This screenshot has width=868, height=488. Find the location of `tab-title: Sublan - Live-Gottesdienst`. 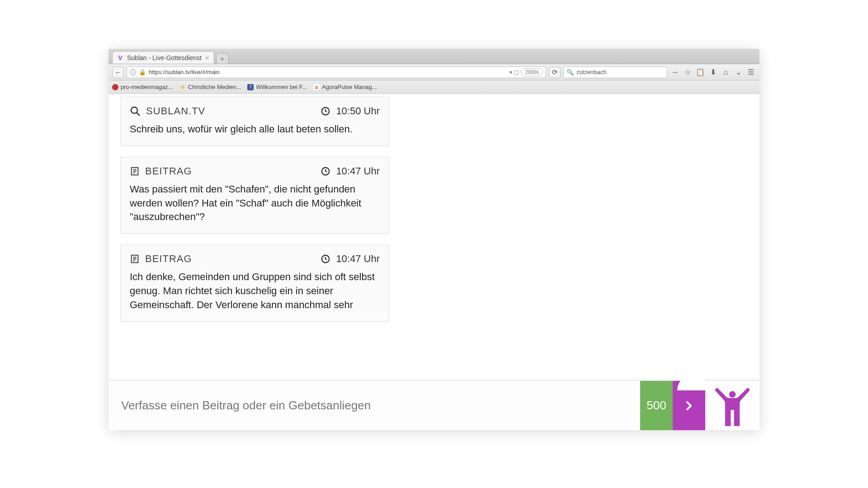

tab-title: Sublan - Live-Gottesdienst is located at coordinates (165, 58).